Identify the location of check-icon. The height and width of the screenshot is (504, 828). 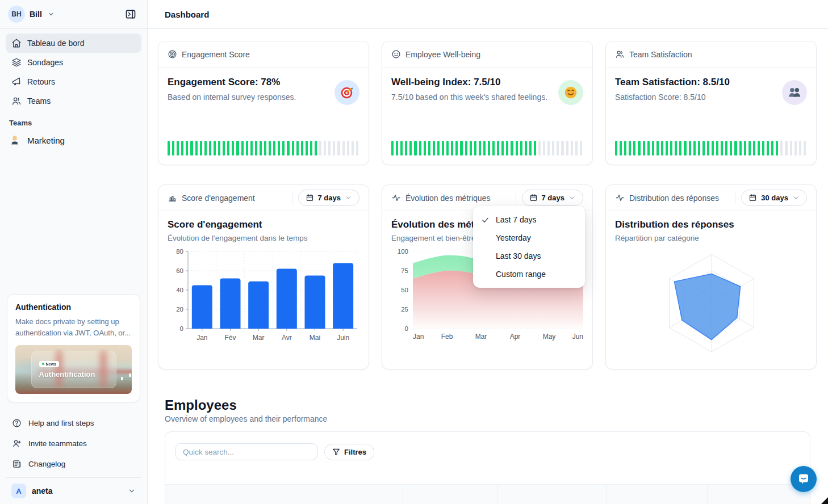
(486, 220).